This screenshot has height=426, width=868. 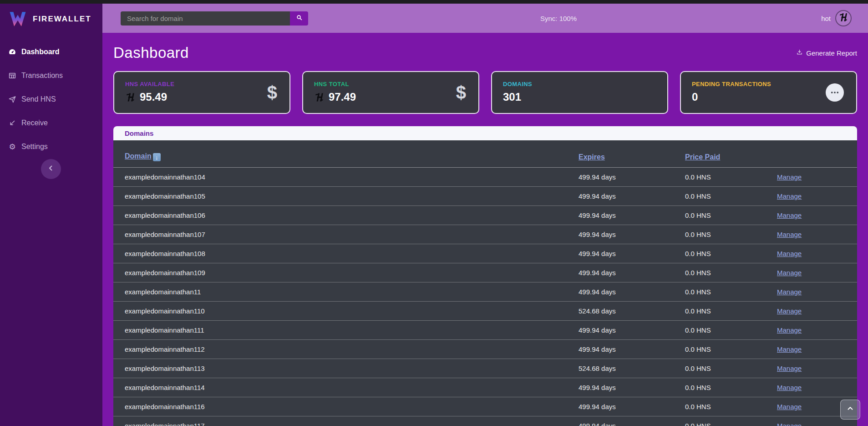 I want to click on table-header-row: Domain↓ Expires Price Paid, so click(x=485, y=154).